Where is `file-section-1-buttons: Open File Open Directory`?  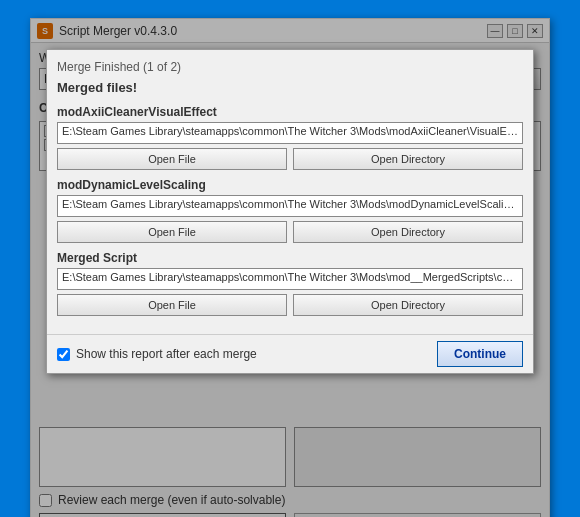
file-section-1-buttons: Open File Open Directory is located at coordinates (290, 232).